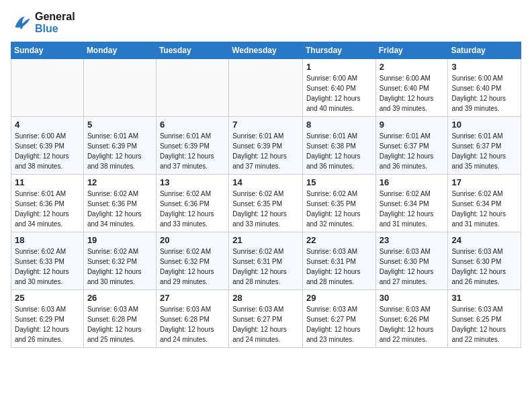  I want to click on day-number: 8, so click(339, 125).